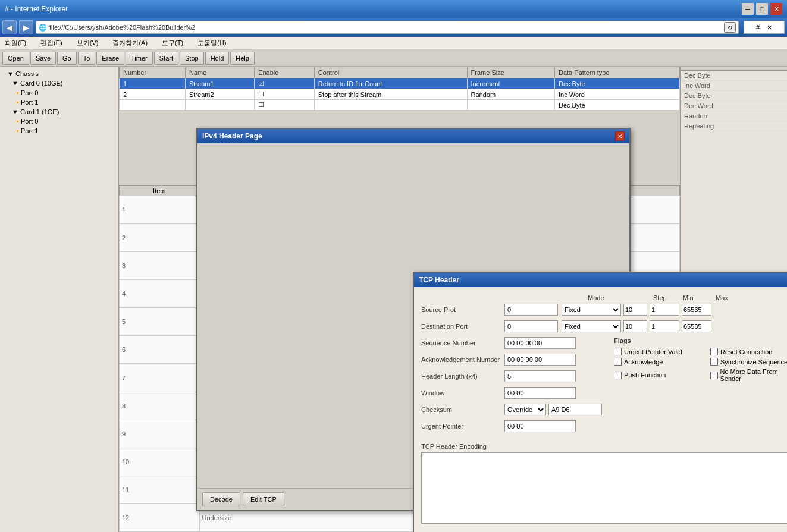 This screenshot has height=532, width=787. I want to click on table-row: 1 Stream1 ☑ Return to ID for Count Incre…, so click(400, 84).